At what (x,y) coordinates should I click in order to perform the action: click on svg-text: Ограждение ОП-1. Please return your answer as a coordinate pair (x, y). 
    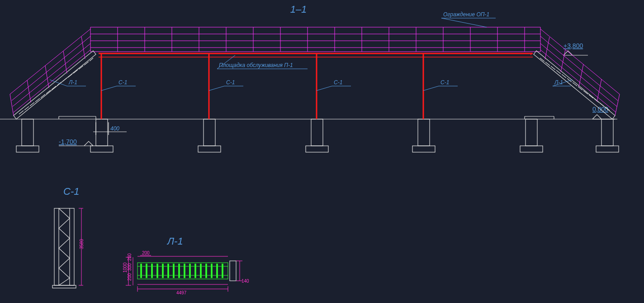
    Looking at the image, I should click on (466, 14).